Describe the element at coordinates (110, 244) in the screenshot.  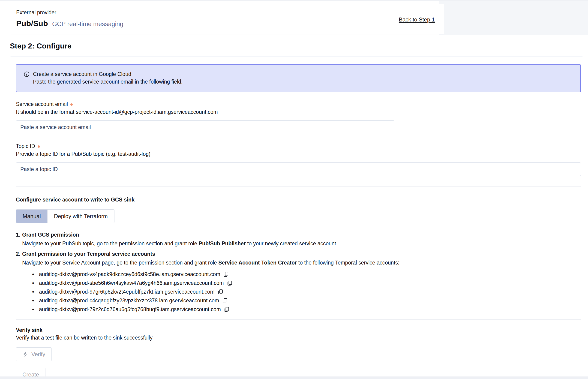
I see `instruction-text: Navigate to your PubSub topic, go to the…` at that location.